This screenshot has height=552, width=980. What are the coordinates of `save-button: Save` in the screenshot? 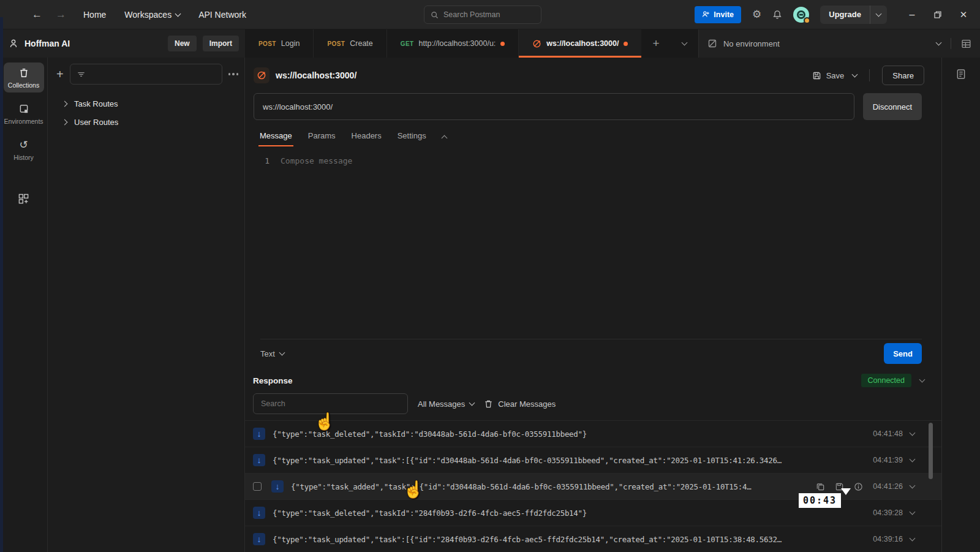 It's located at (828, 76).